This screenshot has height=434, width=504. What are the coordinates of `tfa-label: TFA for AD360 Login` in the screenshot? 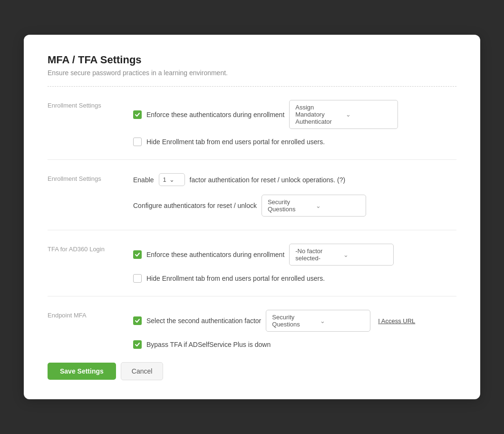 It's located at (86, 263).